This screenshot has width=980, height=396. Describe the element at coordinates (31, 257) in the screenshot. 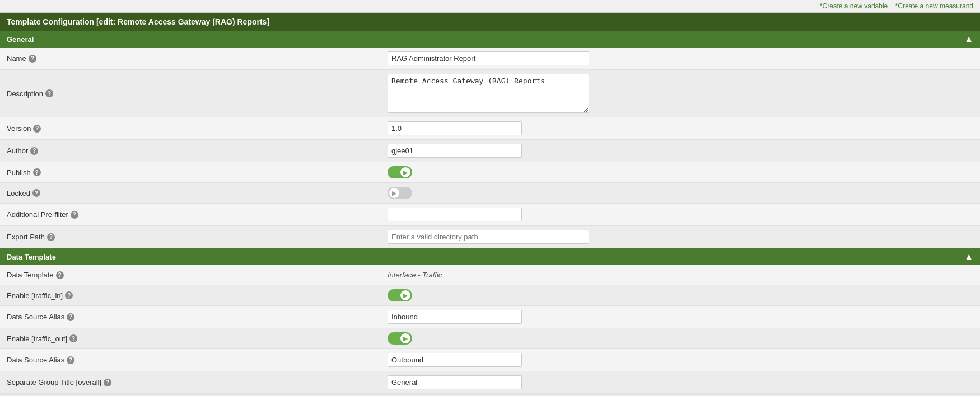

I see `data-template-section-label: Data Template` at that location.